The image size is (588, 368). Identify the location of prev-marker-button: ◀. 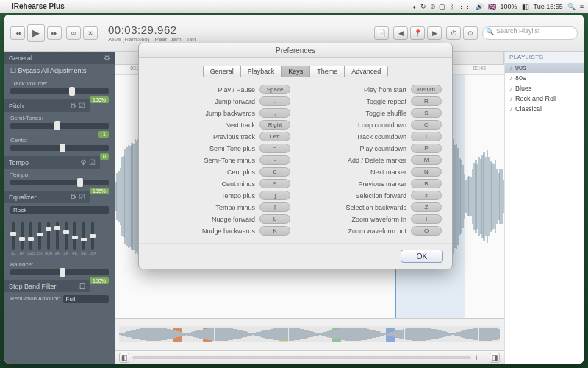
(401, 33).